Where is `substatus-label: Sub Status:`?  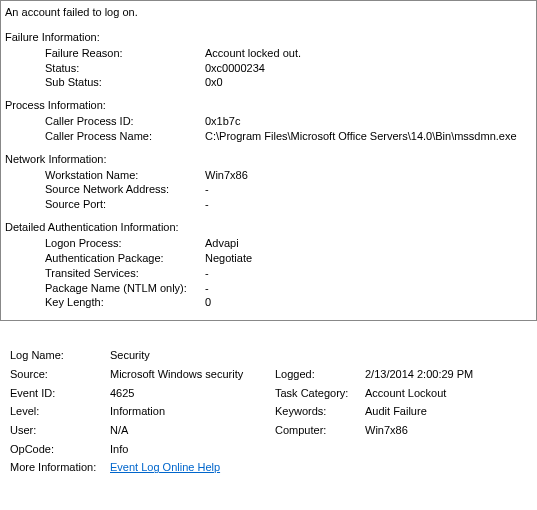
substatus-label: Sub Status: is located at coordinates (125, 82).